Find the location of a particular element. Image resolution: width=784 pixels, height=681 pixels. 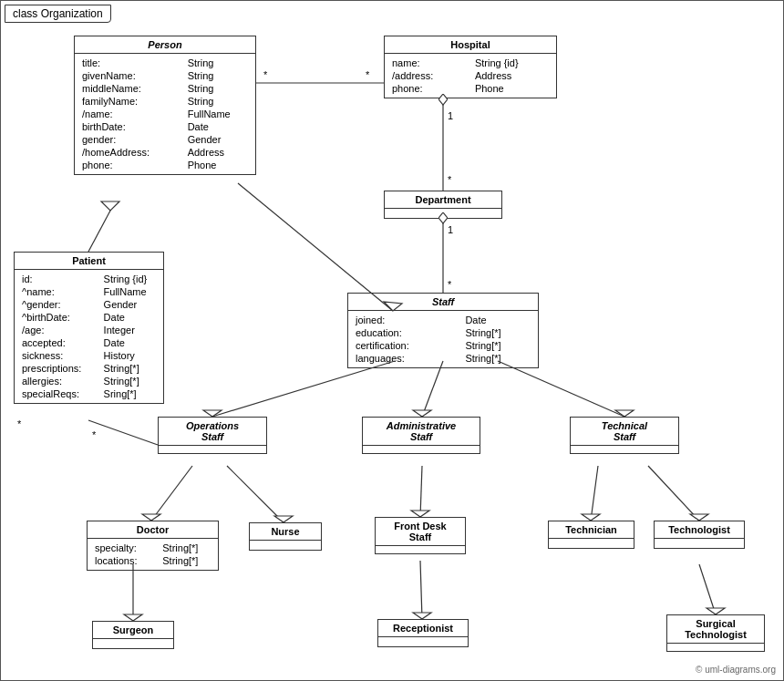

class-doctor-header: Doctor is located at coordinates (153, 531).